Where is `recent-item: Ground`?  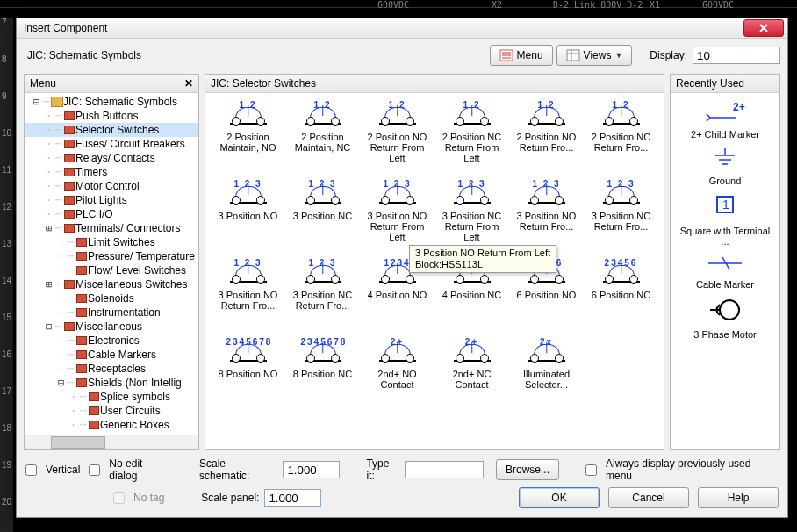 recent-item: Ground is located at coordinates (725, 165).